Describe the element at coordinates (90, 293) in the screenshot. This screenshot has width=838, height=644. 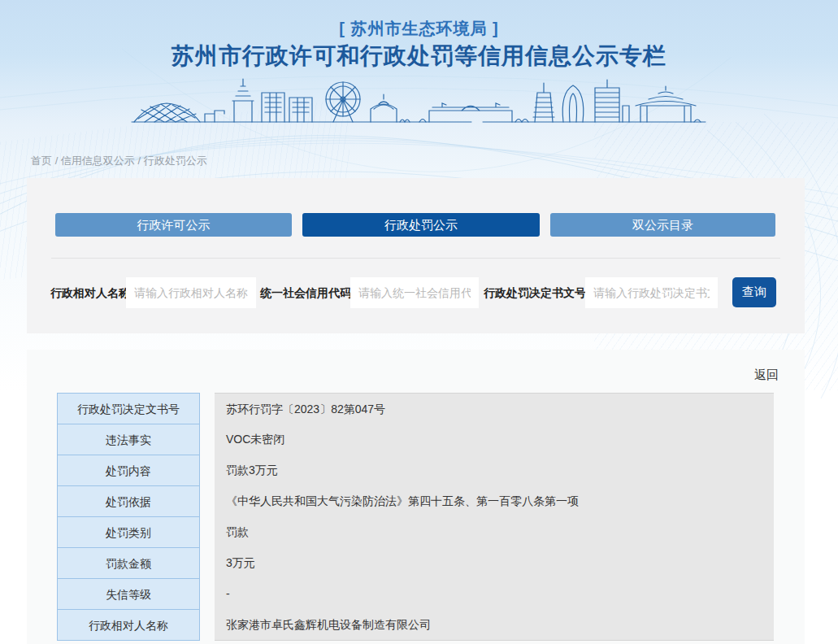
I see `counterpart-name-label: 行政相对人名称` at that location.